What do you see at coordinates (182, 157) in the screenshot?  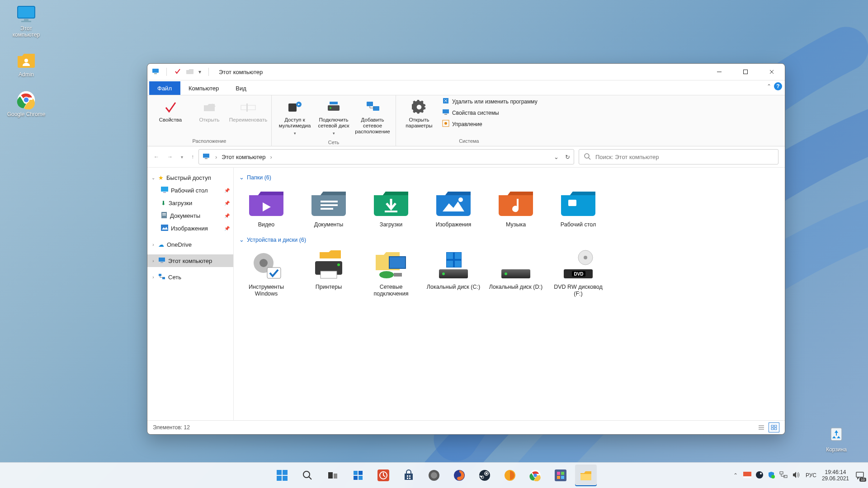 I see `nav-recent-icon: ▾` at bounding box center [182, 157].